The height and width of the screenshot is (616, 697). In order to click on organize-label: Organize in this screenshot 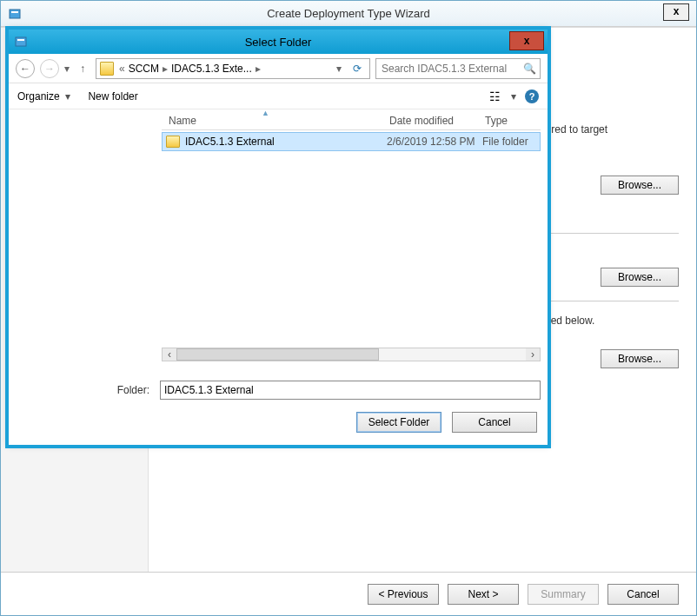, I will do `click(38, 96)`.